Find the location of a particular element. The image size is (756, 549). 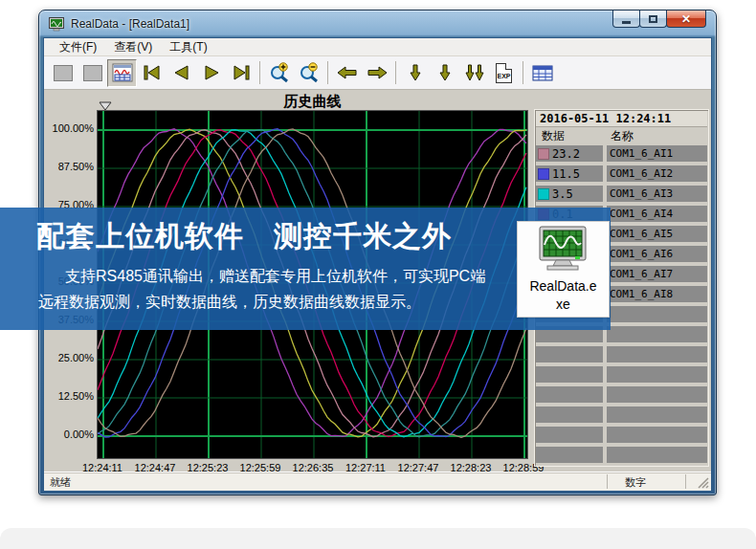

x-axis-tick: 12:25:59 is located at coordinates (260, 467).